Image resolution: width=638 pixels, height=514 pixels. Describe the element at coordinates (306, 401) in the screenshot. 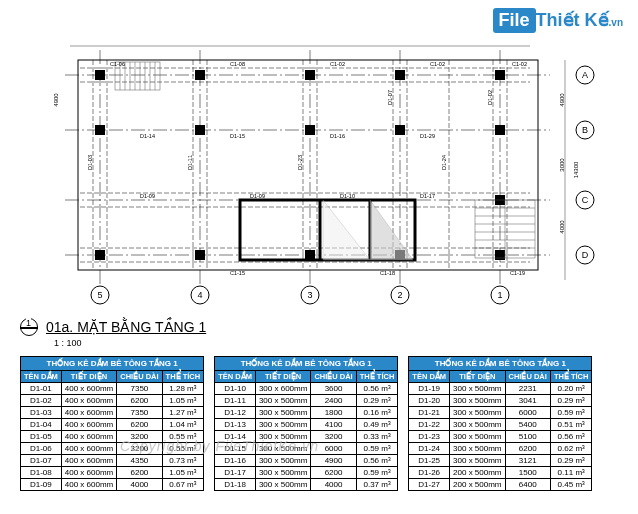

I see `table-row: D1-11300 x 500mm24000.29 m³` at that location.